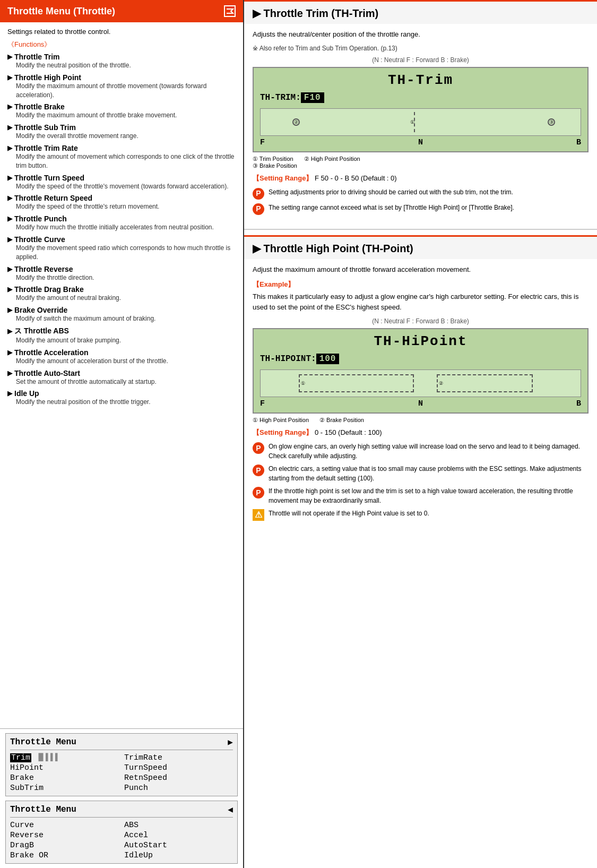 The image size is (597, 868). Describe the element at coordinates (122, 62) in the screenshot. I see `menu-item-0: ▶Throttle TrimModify the neutral positio…` at that location.